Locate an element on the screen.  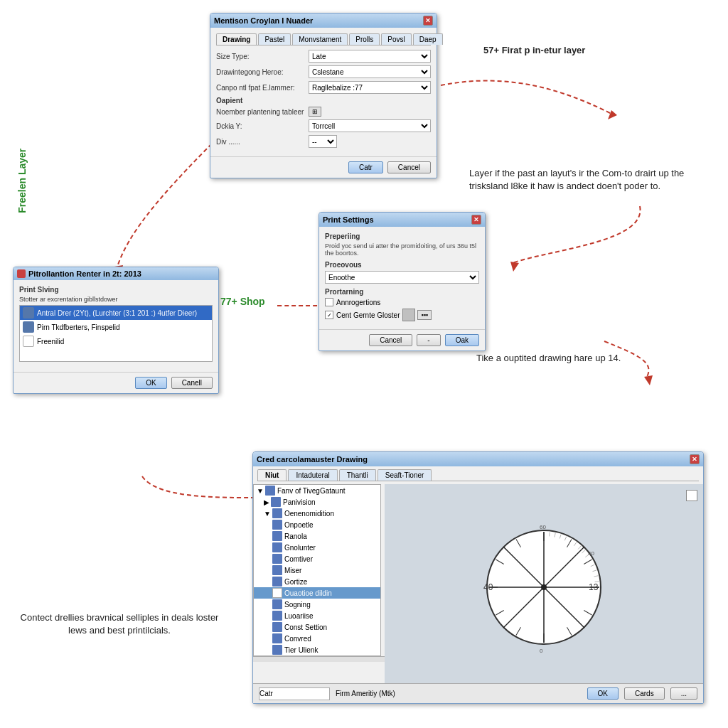
tree-luoariise: Luoariise is located at coordinates (317, 616).